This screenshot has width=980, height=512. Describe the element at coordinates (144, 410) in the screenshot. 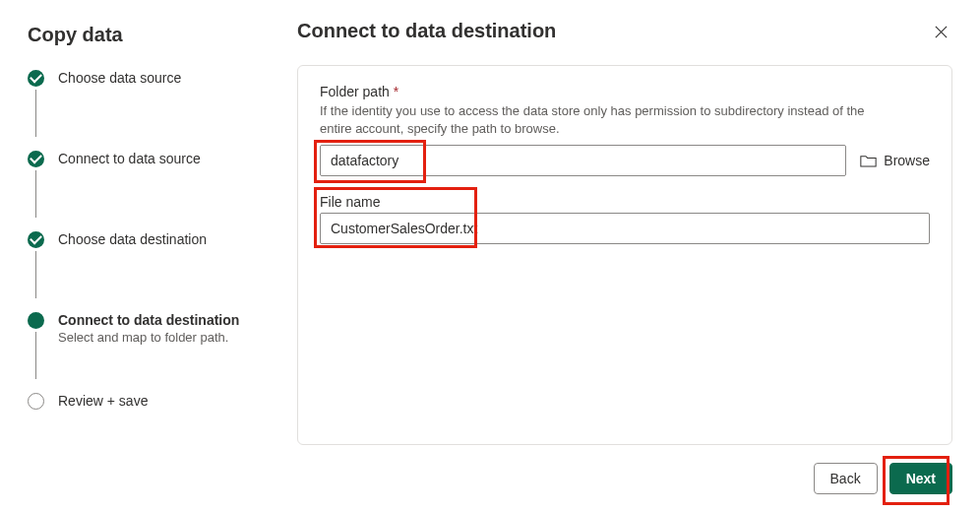

I see `step-review-save: Review + save` at that location.